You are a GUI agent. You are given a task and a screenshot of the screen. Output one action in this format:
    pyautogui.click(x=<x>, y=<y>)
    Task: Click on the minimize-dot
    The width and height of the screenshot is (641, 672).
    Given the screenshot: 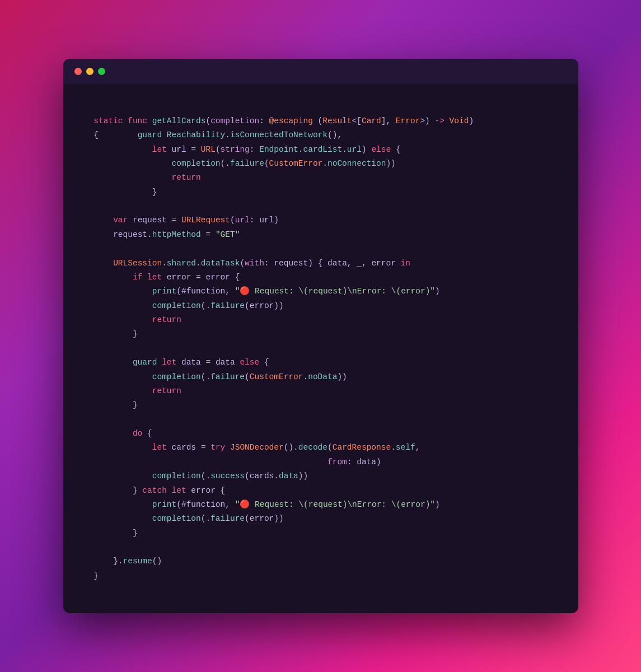 What is the action you would take?
    pyautogui.click(x=90, y=72)
    